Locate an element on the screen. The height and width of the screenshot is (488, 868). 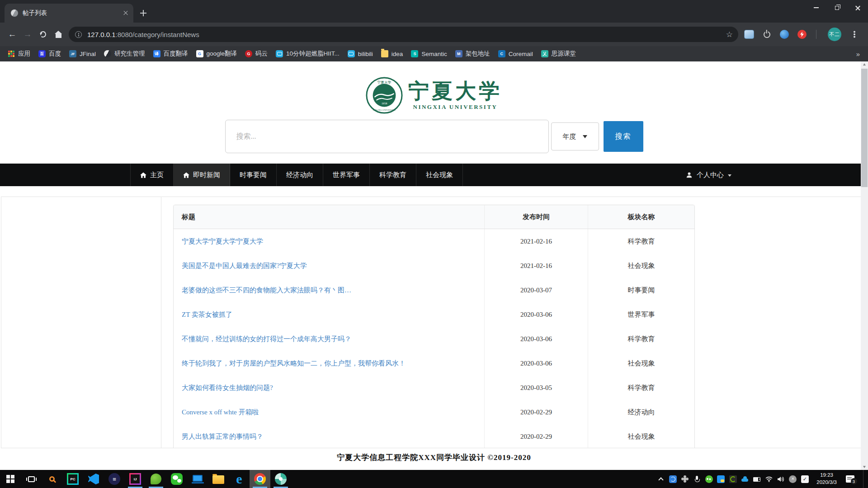
screenshot-extension-icon is located at coordinates (749, 34).